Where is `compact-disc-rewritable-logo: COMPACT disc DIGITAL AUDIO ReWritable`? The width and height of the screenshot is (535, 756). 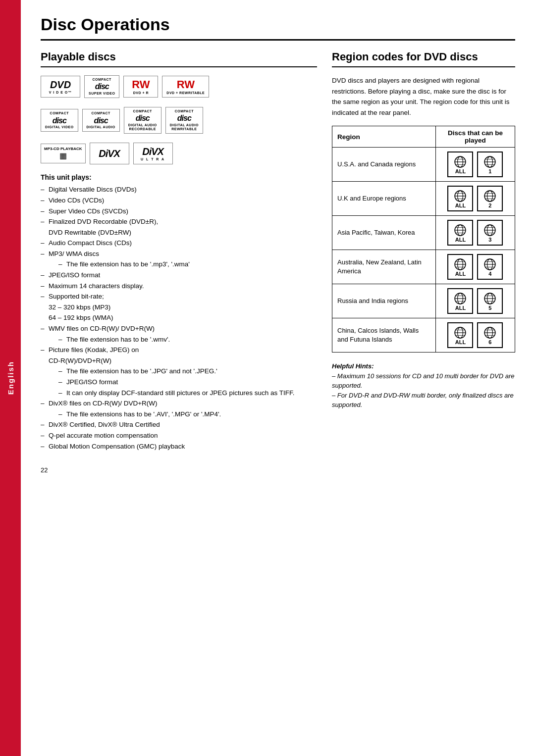
compact-disc-rewritable-logo: COMPACT disc DIGITAL AUDIO ReWritable is located at coordinates (184, 120).